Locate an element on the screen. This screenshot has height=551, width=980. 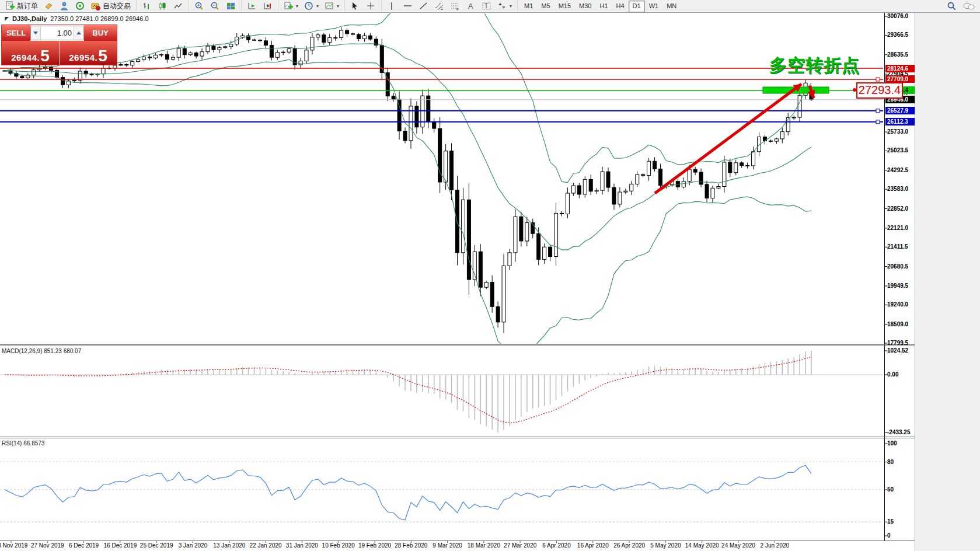
macd-indicator-label: MACD(12,26,9) 851.23 680.07 is located at coordinates (41, 351).